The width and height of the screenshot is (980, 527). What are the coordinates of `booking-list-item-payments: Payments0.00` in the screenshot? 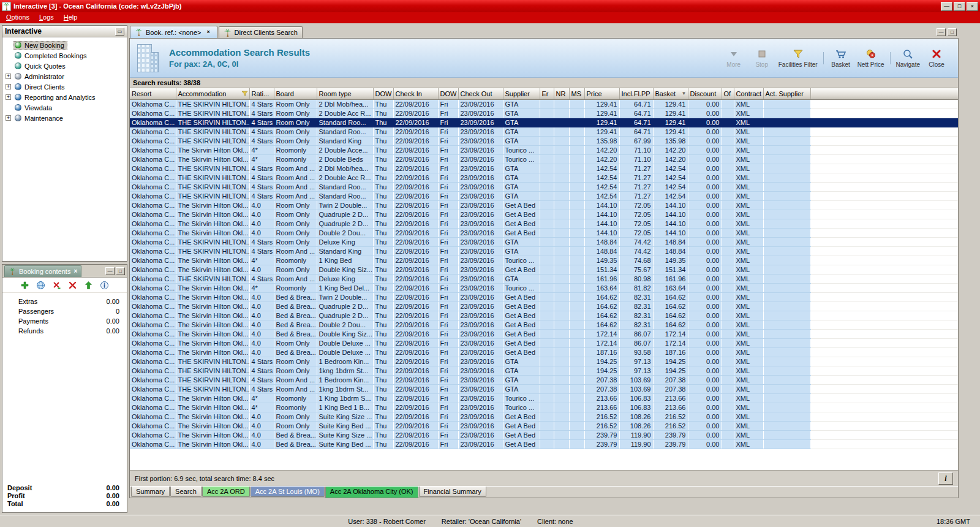 It's located at (65, 321).